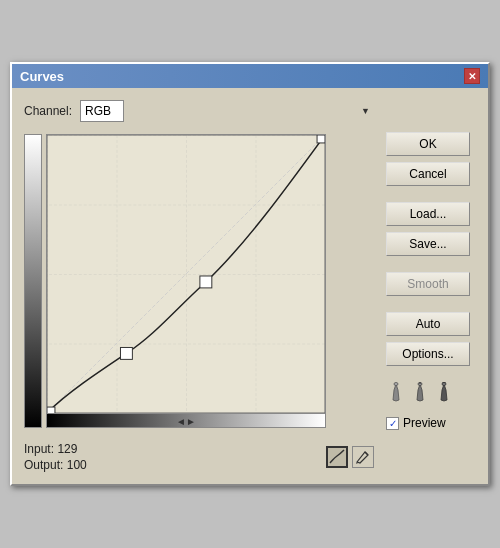 The image size is (500, 548). Describe the element at coordinates (186, 421) in the screenshot. I see `horizontal-gradient-bar: ◄►` at that location.